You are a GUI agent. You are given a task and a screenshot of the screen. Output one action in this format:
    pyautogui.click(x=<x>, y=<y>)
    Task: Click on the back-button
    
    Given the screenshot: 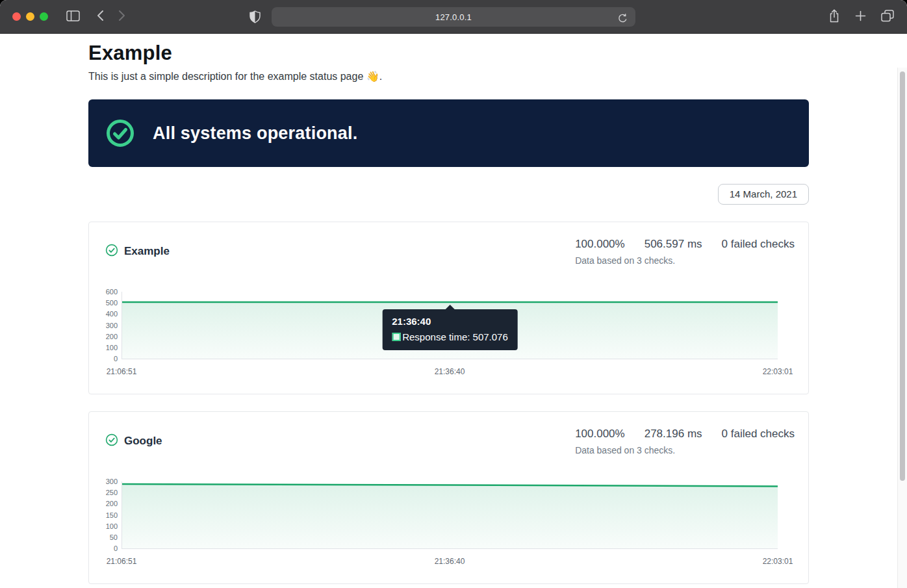 What is the action you would take?
    pyautogui.click(x=100, y=17)
    